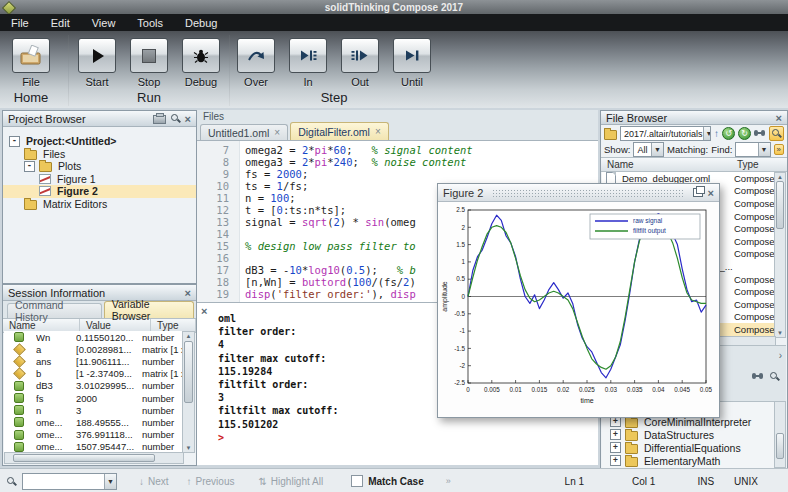  I want to click on table-row: ome...376.991118...number, so click(94, 435).